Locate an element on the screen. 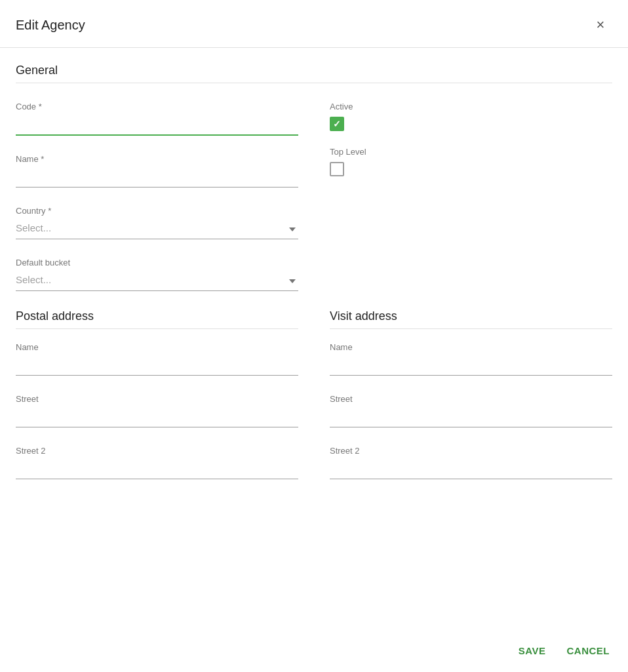 This screenshot has height=672, width=628. general-section: General is located at coordinates (314, 73).